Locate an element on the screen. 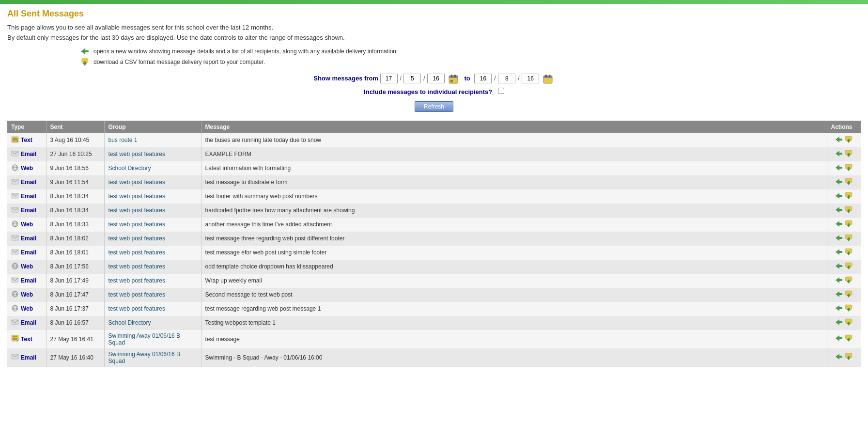  cell-message: Second message to test web post is located at coordinates (514, 295).